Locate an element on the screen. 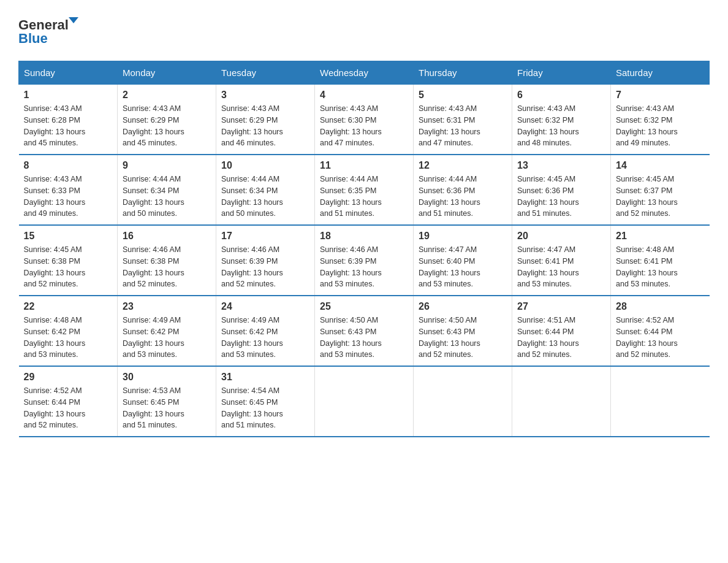 Image resolution: width=728 pixels, height=563 pixels. calendar-cell: 19 Sunrise: 4:47 AM Sunset: 6:40 PM Dayl… is located at coordinates (463, 260).